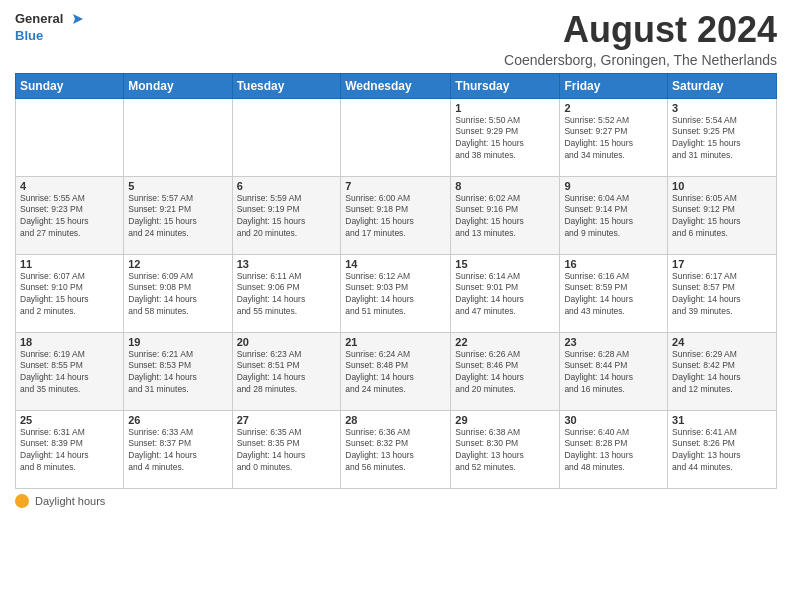 This screenshot has width=792, height=612. I want to click on day-number: 28, so click(396, 420).